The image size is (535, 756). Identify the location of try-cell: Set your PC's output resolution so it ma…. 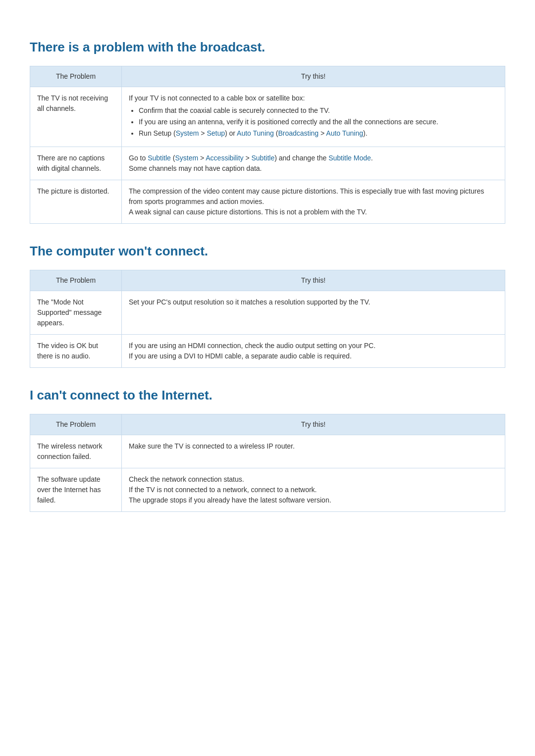
(314, 313).